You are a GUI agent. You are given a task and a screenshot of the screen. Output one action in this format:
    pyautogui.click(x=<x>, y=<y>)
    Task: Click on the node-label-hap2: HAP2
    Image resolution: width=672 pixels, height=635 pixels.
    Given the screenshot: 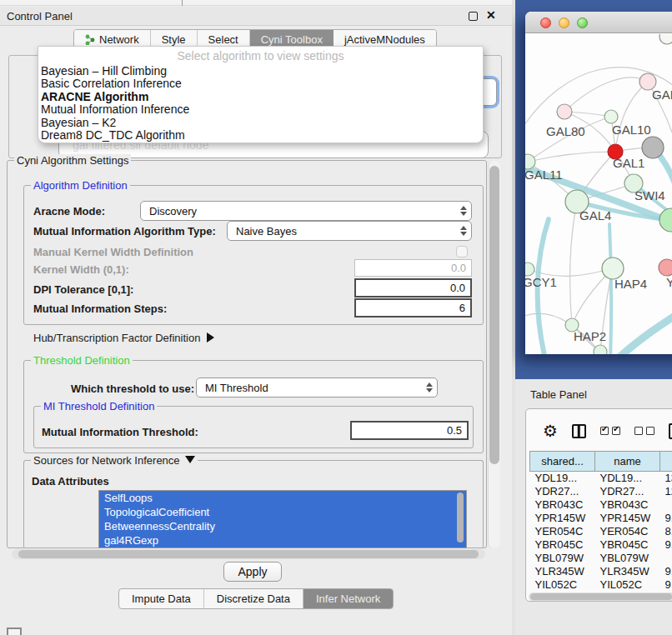 What is the action you would take?
    pyautogui.click(x=590, y=337)
    